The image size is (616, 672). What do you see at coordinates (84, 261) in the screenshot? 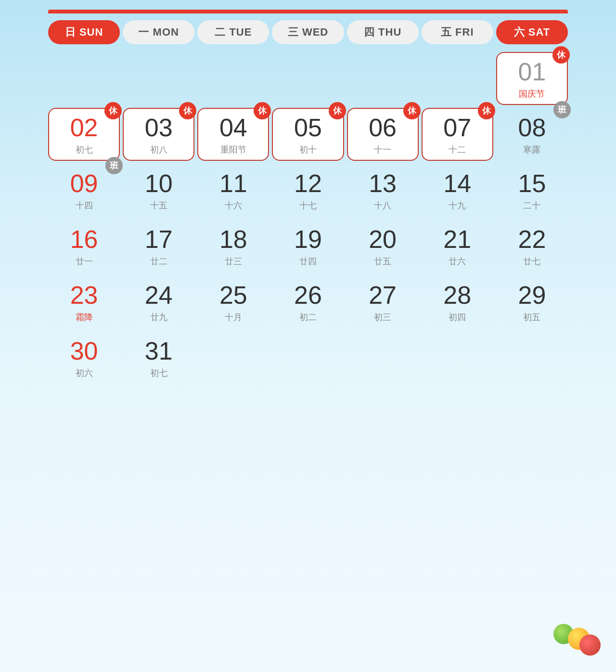
I see `lunar-day16: 廿一` at bounding box center [84, 261].